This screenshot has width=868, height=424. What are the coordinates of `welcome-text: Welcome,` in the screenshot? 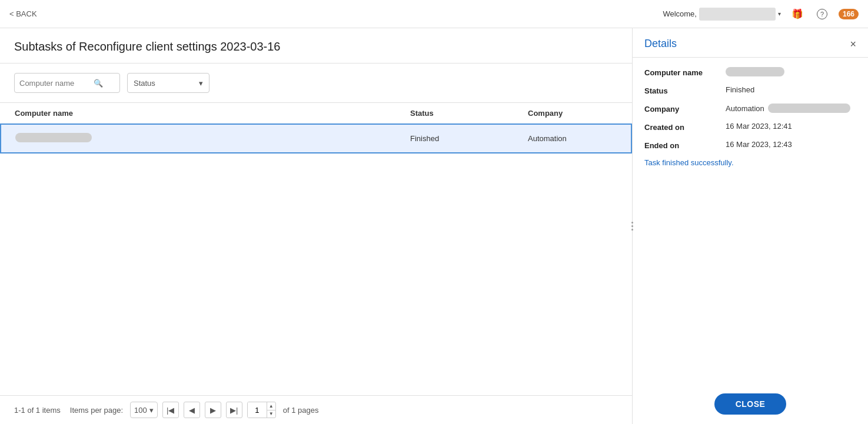 It's located at (680, 14).